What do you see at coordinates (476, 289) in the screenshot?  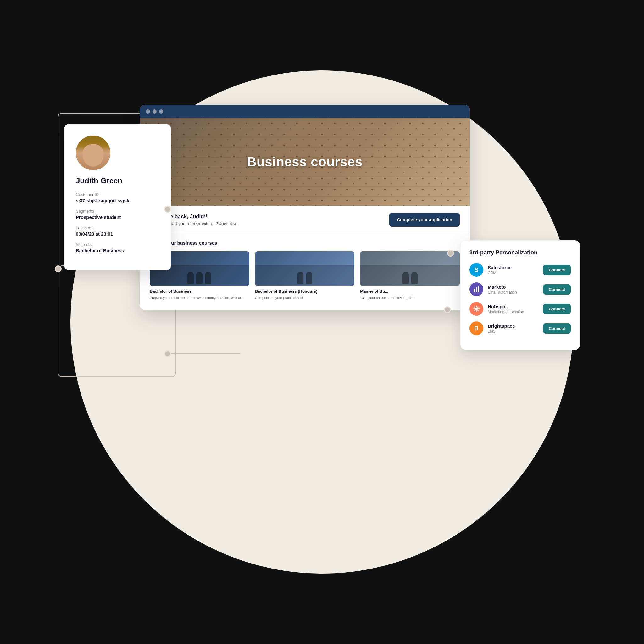 I see `marketo-icon` at bounding box center [476, 289].